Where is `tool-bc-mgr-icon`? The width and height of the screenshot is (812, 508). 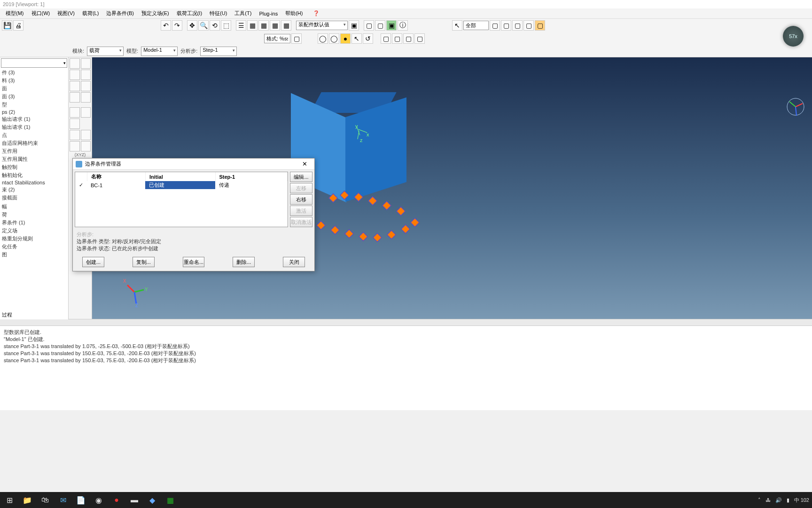
tool-bc-mgr-icon is located at coordinates (86, 75).